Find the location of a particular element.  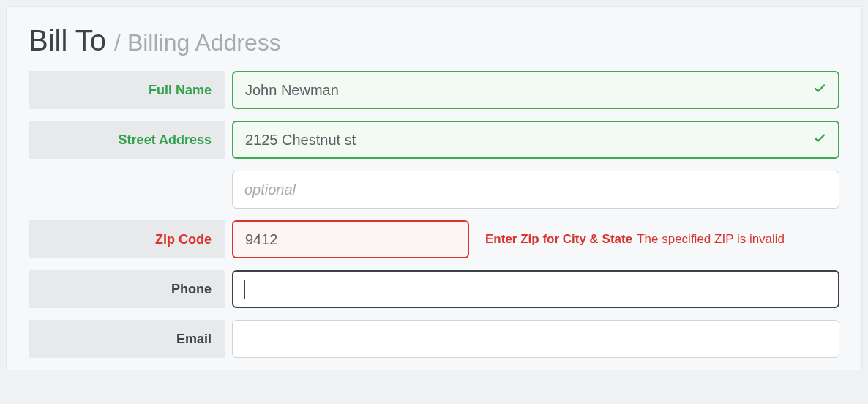

input-wrap-full-name is located at coordinates (536, 90).